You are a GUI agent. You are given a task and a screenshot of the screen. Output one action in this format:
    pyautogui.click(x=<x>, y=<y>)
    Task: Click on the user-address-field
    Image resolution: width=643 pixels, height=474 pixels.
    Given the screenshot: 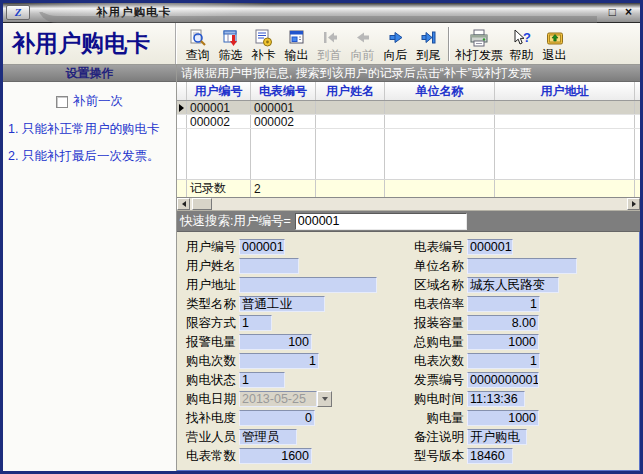 What is the action you would take?
    pyautogui.click(x=308, y=285)
    